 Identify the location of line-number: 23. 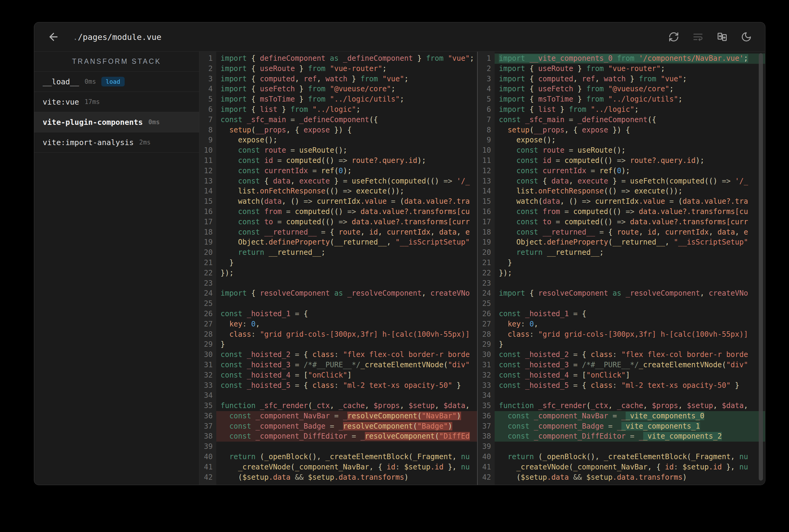
(486, 284).